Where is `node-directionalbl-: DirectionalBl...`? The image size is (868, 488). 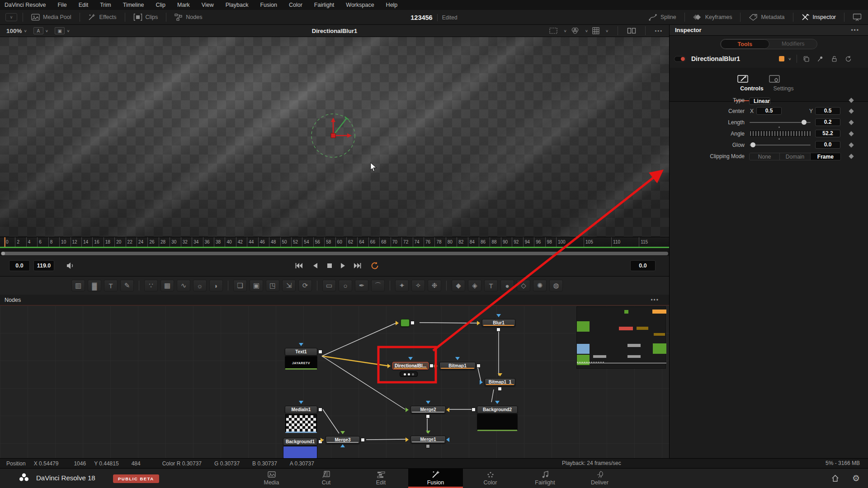 node-directionalbl-: DirectionalBl... is located at coordinates (410, 366).